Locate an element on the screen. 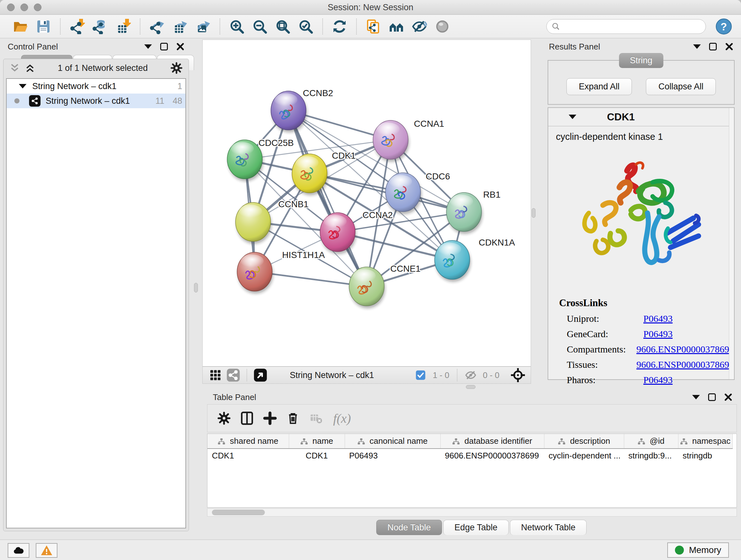  tab-string: String is located at coordinates (641, 60).